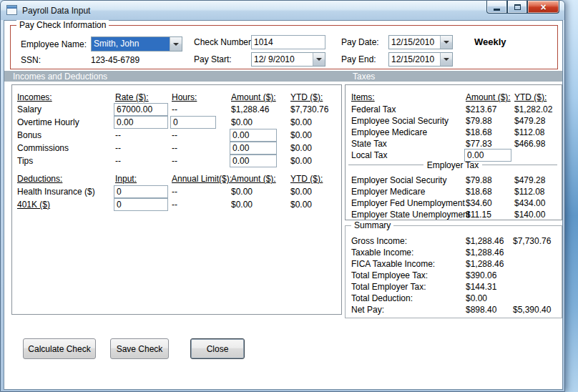 This screenshot has width=578, height=392. Describe the element at coordinates (253, 135) in the screenshot. I see `bonus-amount-input` at that location.